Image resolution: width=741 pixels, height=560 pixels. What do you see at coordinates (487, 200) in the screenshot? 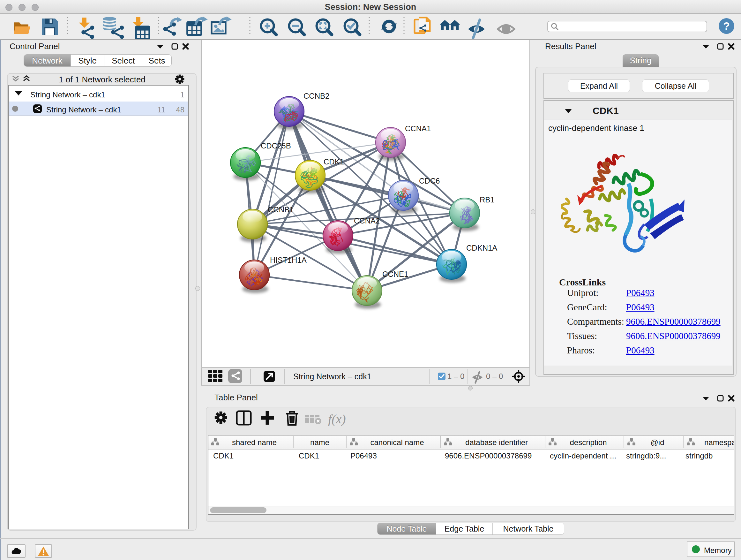
I see `svg-text: RB1` at bounding box center [487, 200].